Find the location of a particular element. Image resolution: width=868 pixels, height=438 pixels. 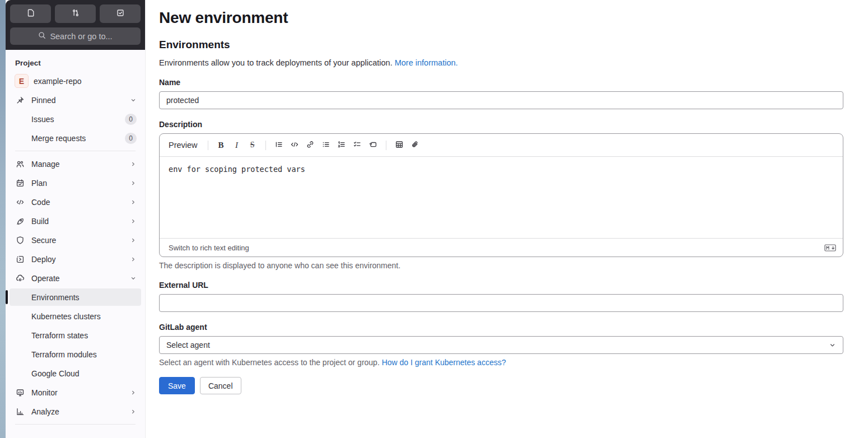

sidebar-item-label: Issues is located at coordinates (78, 119).